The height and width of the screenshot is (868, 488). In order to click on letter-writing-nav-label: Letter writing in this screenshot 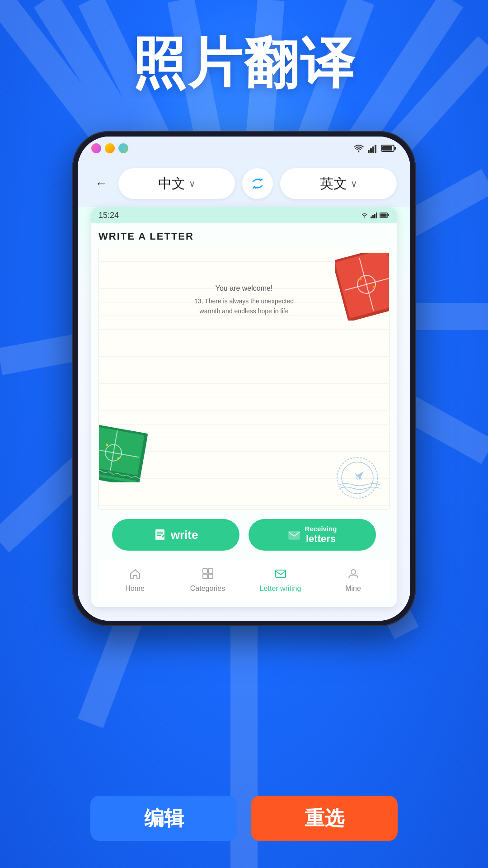, I will do `click(281, 589)`.